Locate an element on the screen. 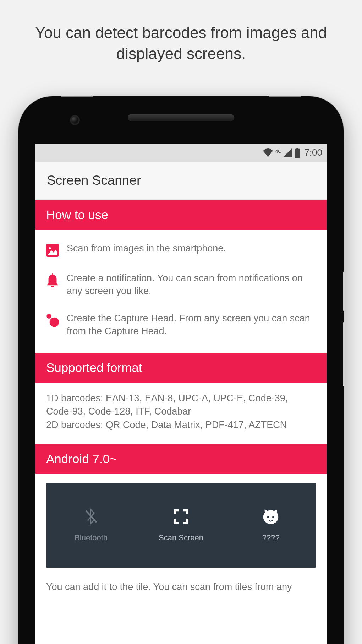 This screenshot has width=362, height=644. section-header-how-to-use: How to use is located at coordinates (181, 215).